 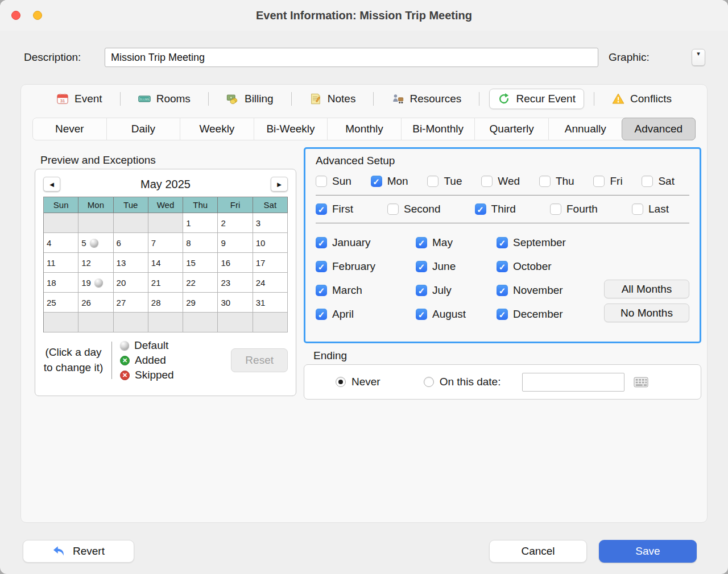 I want to click on calendar-day-17: 17, so click(x=271, y=263).